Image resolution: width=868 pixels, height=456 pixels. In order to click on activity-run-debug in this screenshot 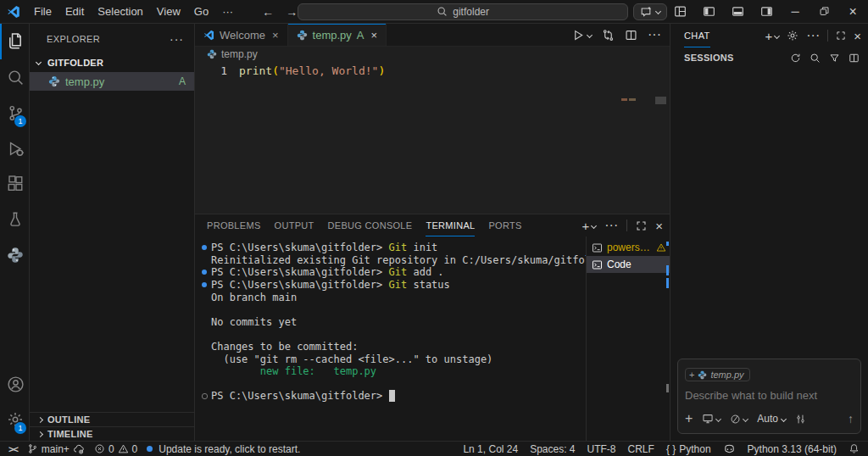, I will do `click(14, 148)`.